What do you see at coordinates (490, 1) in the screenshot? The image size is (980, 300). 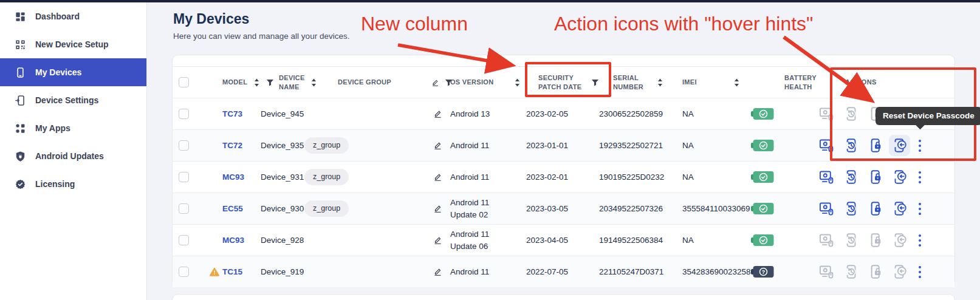 I see `top-strip` at bounding box center [490, 1].